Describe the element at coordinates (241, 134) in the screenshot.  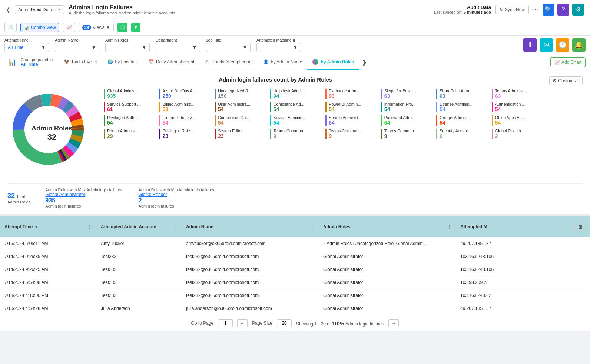
I see `legend-item: Search Editor23` at that location.